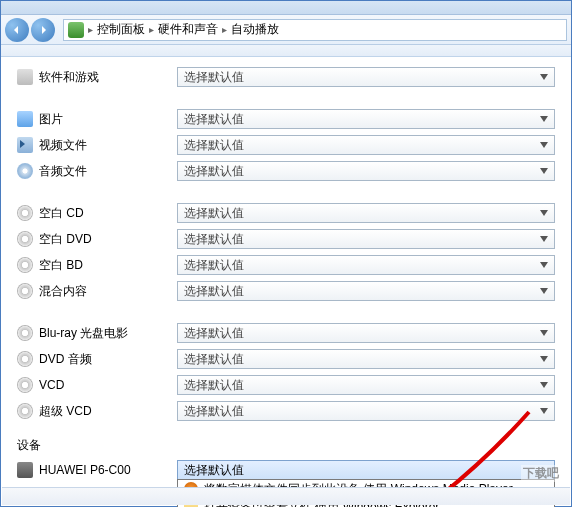 The width and height of the screenshot is (572, 507). What do you see at coordinates (17, 30) in the screenshot?
I see `nav-back-button` at bounding box center [17, 30].